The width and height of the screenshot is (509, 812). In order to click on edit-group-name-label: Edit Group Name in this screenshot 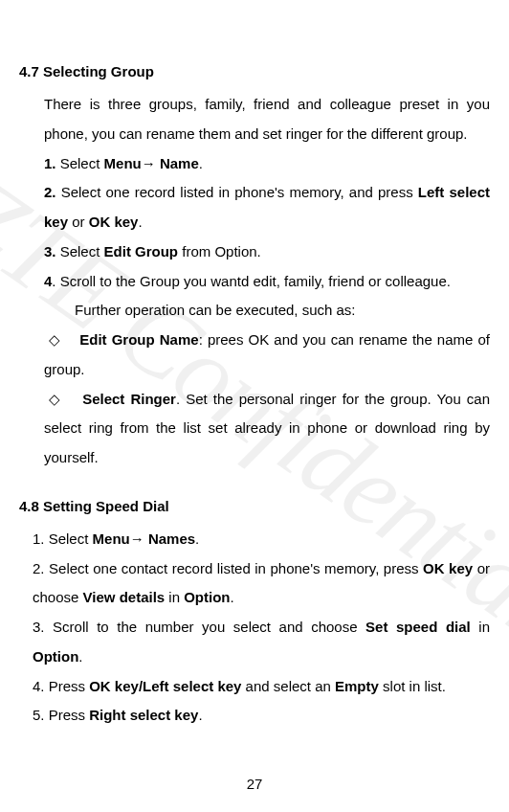, I will do `click(139, 339)`.